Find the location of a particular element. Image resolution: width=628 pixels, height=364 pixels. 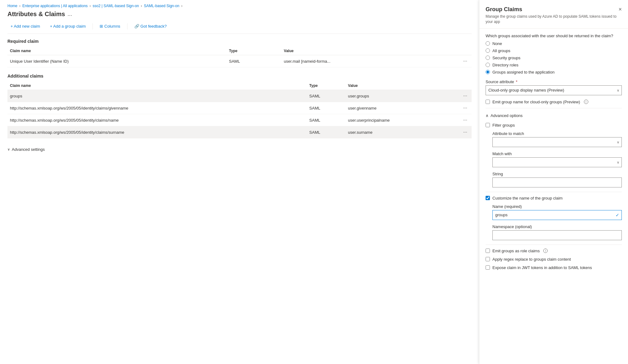

columns-icon: ⊞ is located at coordinates (101, 26).